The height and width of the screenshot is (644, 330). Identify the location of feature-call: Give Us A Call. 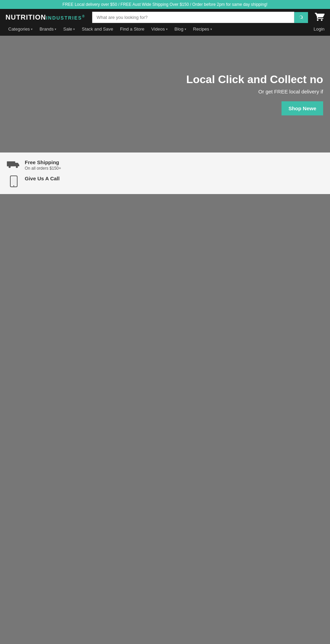
(165, 181).